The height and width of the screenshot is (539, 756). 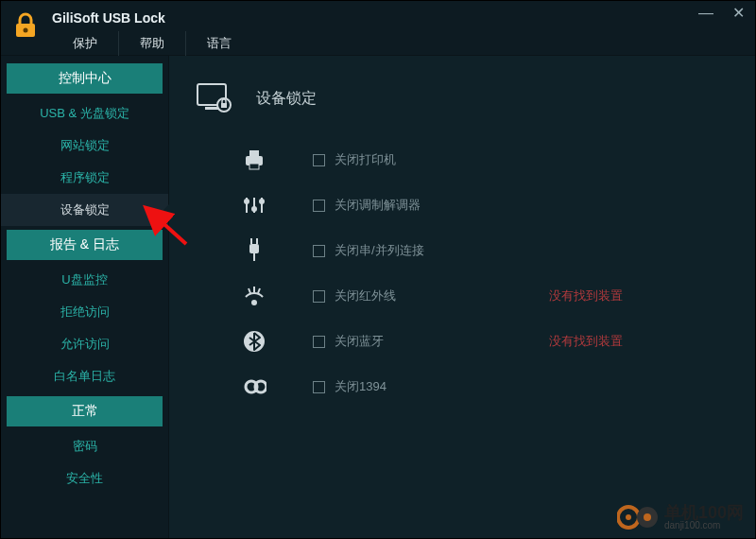 What do you see at coordinates (319, 206) in the screenshot?
I see `checkbox-modem` at bounding box center [319, 206].